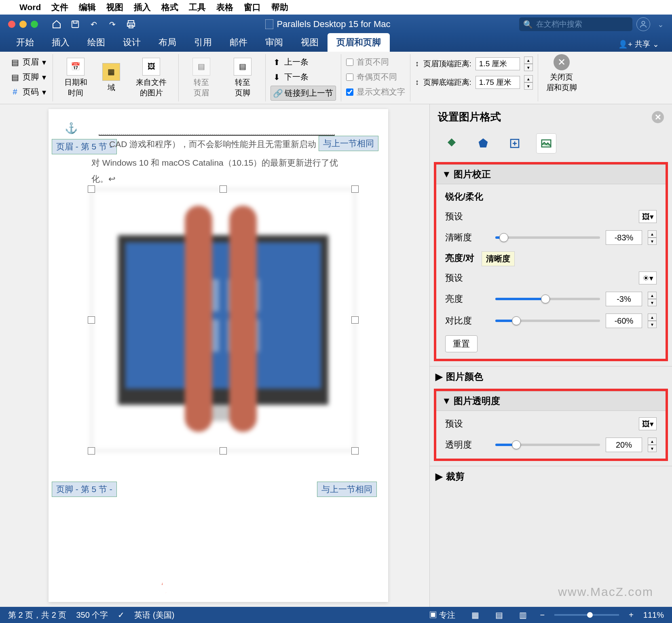 The height and width of the screenshot is (623, 672). What do you see at coordinates (84, 147) in the screenshot?
I see `header-section-label: 页眉 - 第 5 节 -` at bounding box center [84, 147].